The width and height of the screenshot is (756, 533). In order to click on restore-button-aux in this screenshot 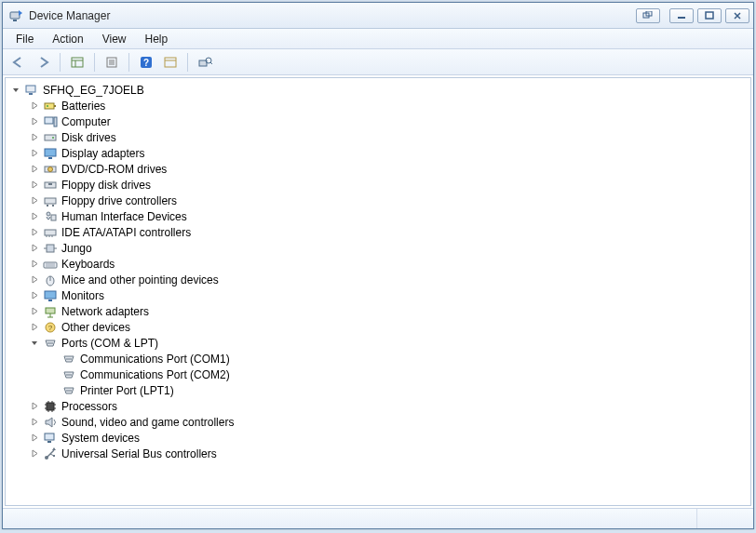, I will do `click(648, 16)`.